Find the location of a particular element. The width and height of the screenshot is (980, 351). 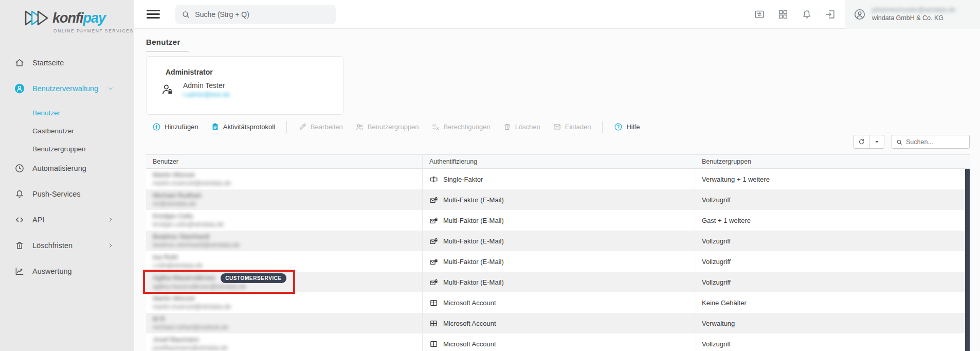

user-cell: Martin Münzel martin.muenzel@windata.de is located at coordinates (284, 179).